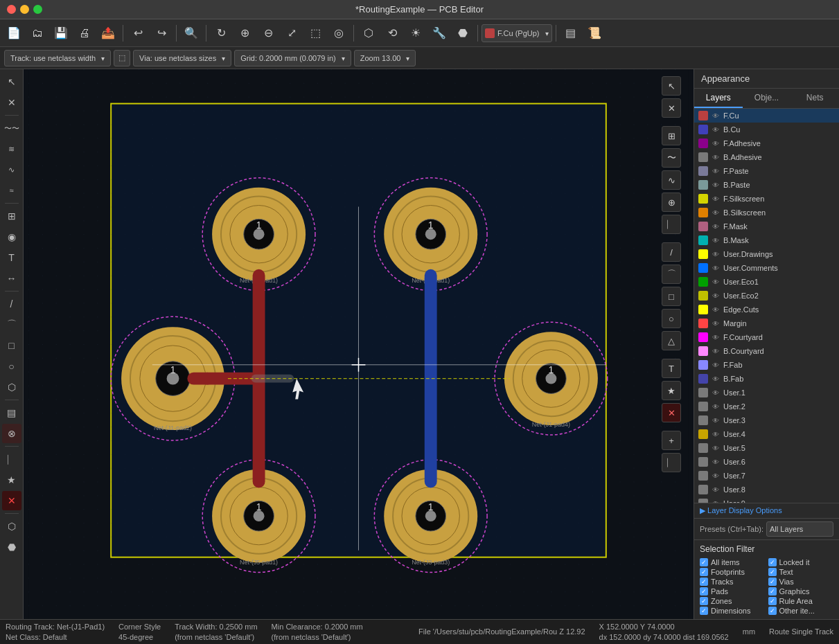  What do you see at coordinates (671, 296) in the screenshot?
I see `rect-overlay-btn: □` at bounding box center [671, 296].